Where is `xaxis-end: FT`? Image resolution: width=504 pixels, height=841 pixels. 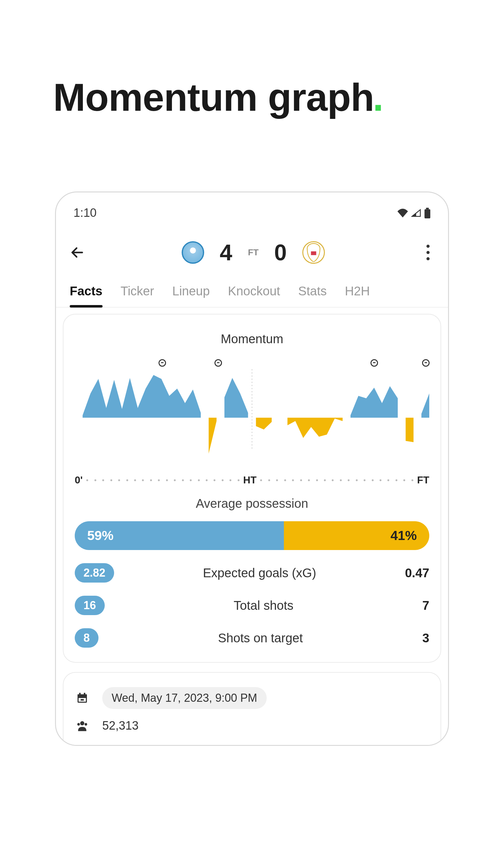
xaxis-end: FT is located at coordinates (423, 480).